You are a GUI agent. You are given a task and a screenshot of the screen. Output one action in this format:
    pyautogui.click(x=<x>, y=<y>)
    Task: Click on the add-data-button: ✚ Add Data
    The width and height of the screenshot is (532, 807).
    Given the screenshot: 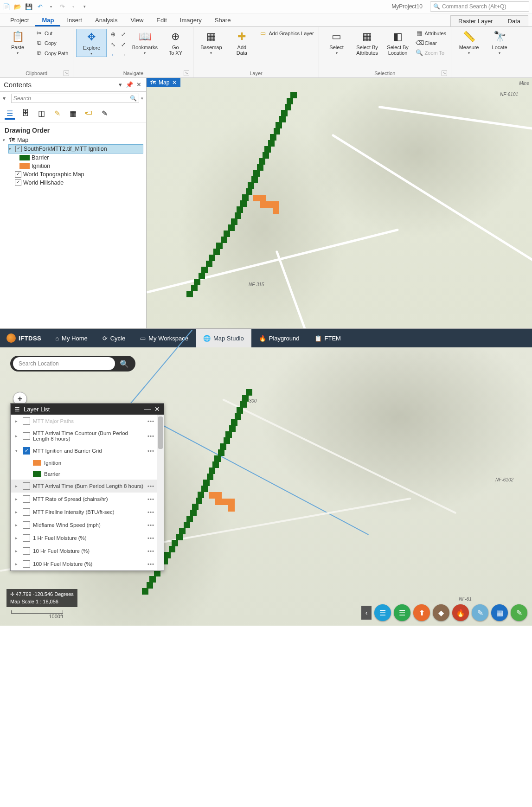 What is the action you would take?
    pyautogui.click(x=242, y=43)
    